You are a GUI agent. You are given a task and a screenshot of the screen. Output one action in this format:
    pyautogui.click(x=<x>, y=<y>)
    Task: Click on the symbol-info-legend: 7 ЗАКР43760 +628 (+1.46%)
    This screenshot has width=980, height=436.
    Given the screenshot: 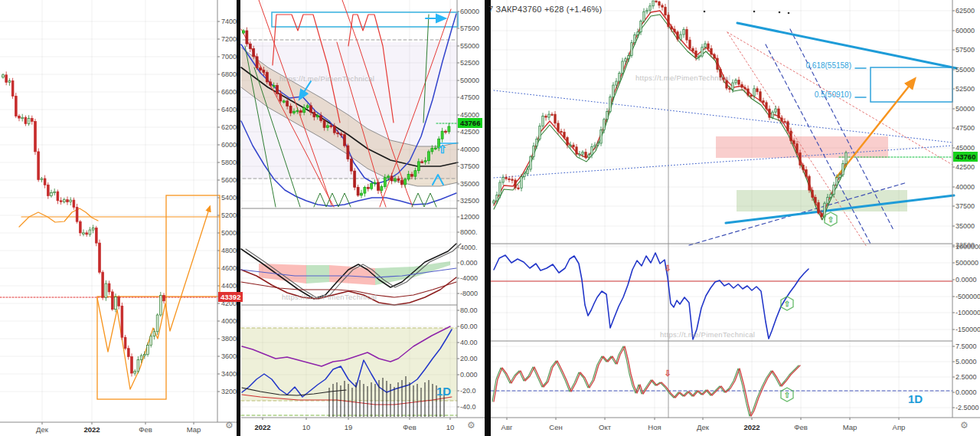 What is the action you would take?
    pyautogui.click(x=545, y=9)
    